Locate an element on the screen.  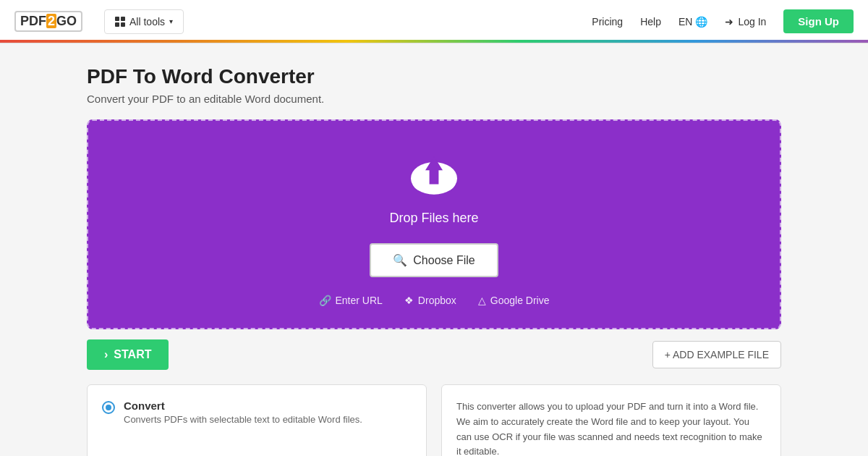
start-button: › START is located at coordinates (127, 355).